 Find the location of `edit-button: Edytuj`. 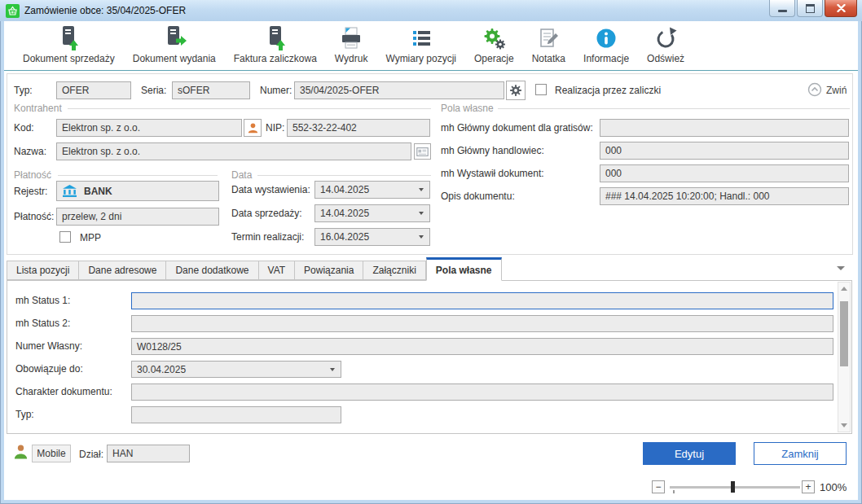

edit-button: Edytuj is located at coordinates (689, 454).